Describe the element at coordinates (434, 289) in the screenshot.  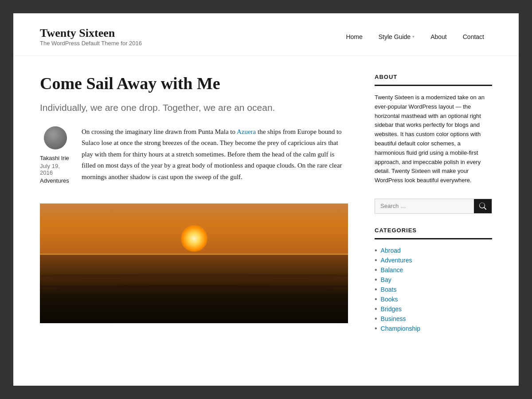
I see `list-item: •Boats` at that location.